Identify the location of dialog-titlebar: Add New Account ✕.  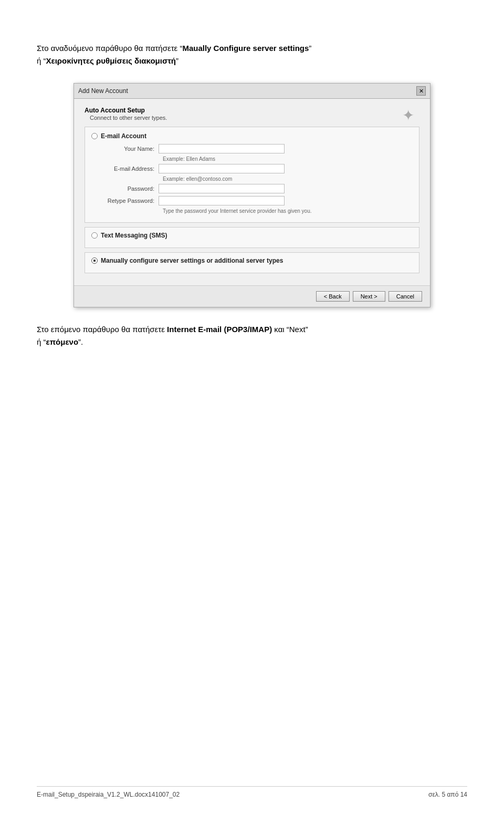
(252, 91).